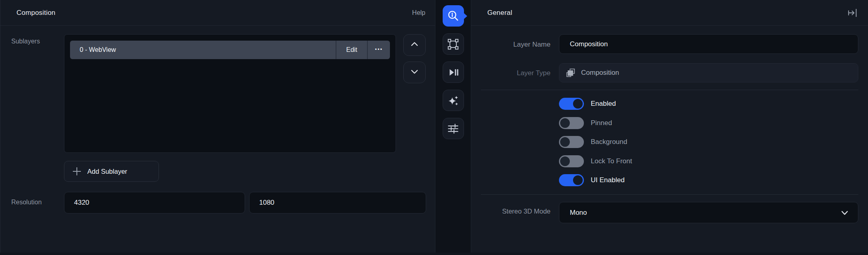 The width and height of the screenshot is (868, 255). I want to click on chevron-up-icon, so click(414, 45).